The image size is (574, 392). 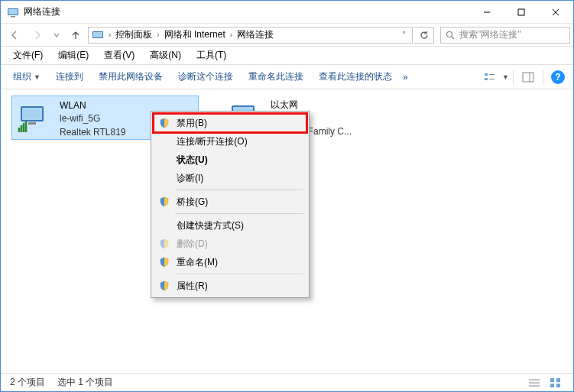 What do you see at coordinates (86, 382) in the screenshot?
I see `status-selected: 选中 1 个项目` at bounding box center [86, 382].